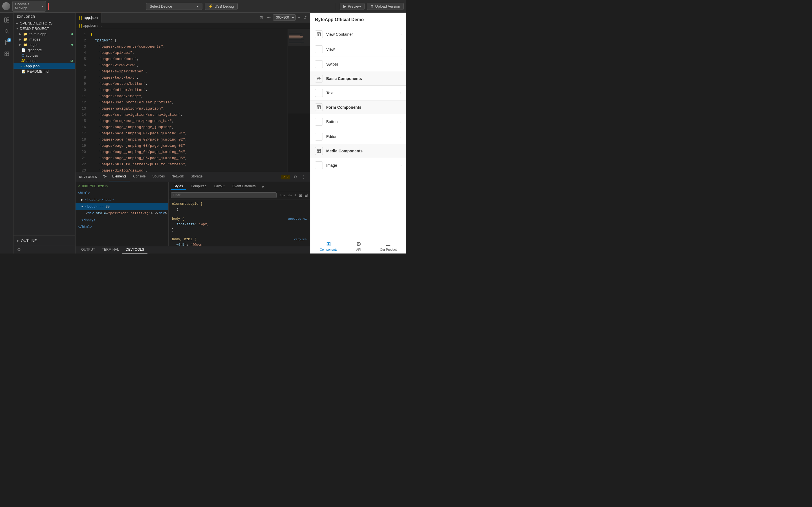  Describe the element at coordinates (284, 17) in the screenshot. I see `resolution-select: 360x800` at that location.